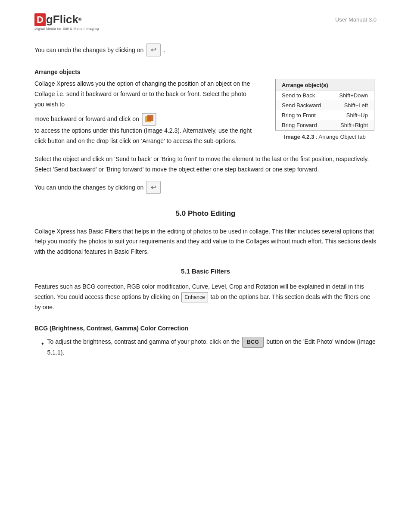 The width and height of the screenshot is (411, 532). I want to click on bcg-heading: BCG (Brightness, Contrast, Gamma) Color …, so click(206, 328).